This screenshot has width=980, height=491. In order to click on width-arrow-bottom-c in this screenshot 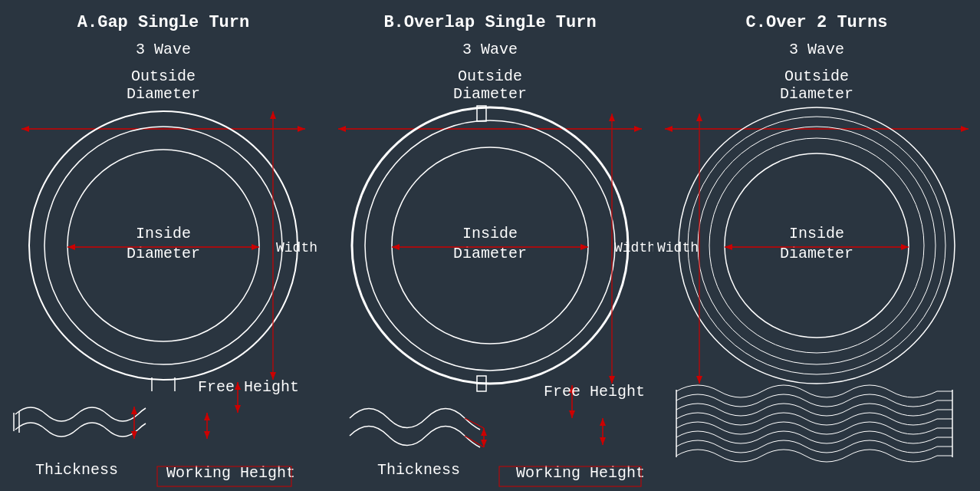, I will do `click(699, 380)`.